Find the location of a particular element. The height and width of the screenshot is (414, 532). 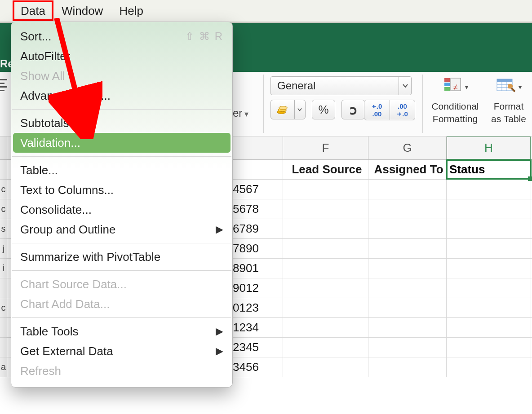

conditional-formatting-icon: ≠ is located at coordinates (452, 87).